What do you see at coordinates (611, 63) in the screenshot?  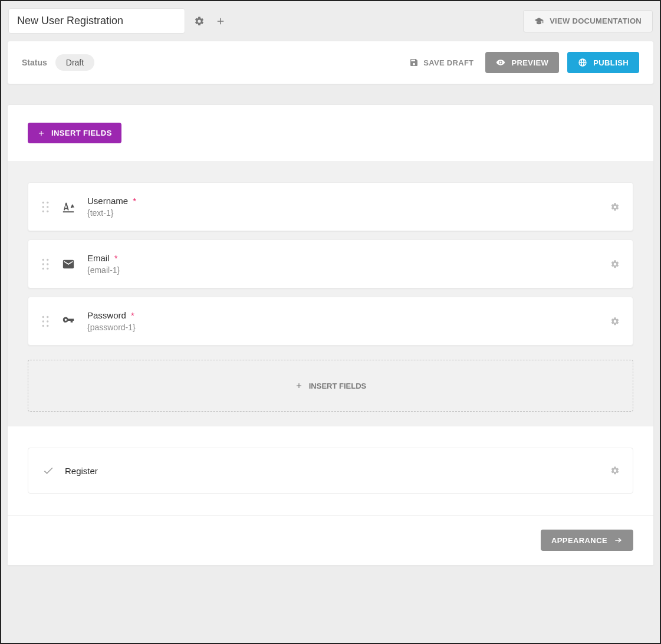 I see `publish-label: PUBLISH` at bounding box center [611, 63].